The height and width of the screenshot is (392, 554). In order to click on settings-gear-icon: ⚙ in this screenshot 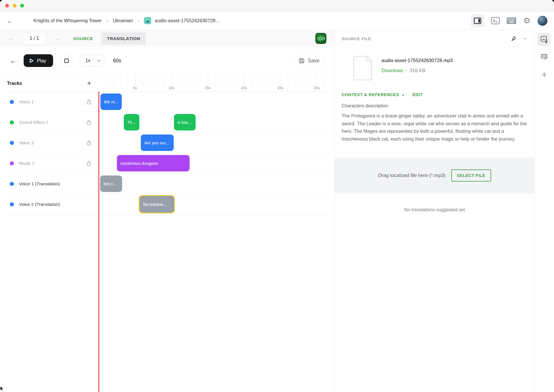, I will do `click(527, 21)`.